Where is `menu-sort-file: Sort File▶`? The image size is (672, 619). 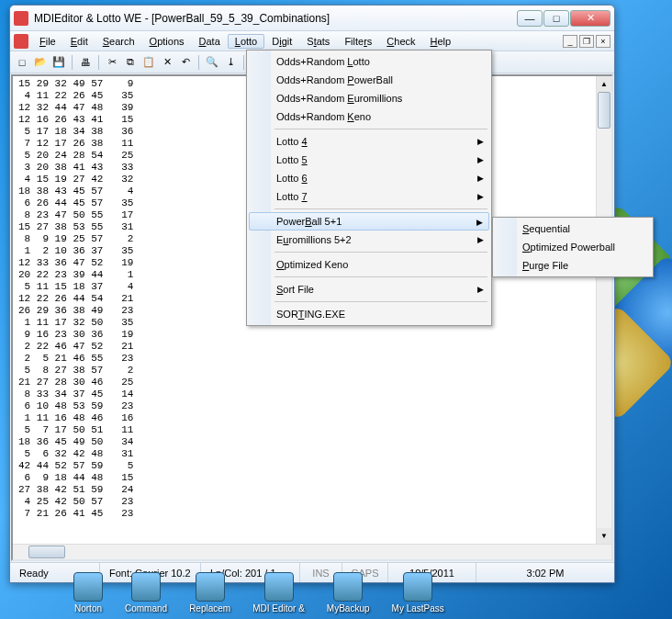
menu-sort-file: Sort File▶ is located at coordinates (369, 289).